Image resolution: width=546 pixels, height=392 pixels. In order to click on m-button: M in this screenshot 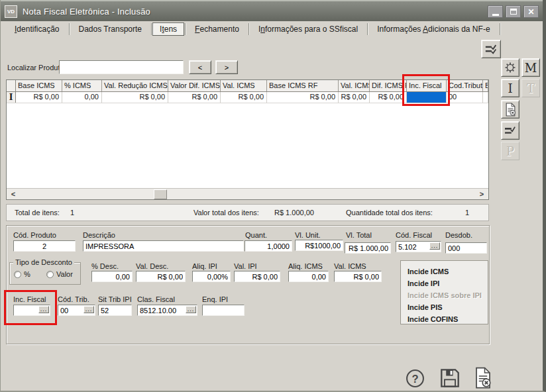, I will do `click(531, 68)`.